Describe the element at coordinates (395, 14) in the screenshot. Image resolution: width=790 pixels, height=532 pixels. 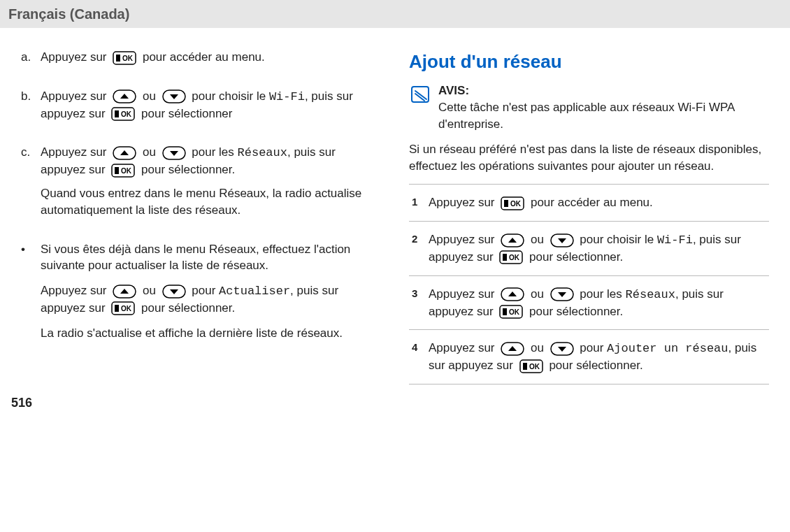
I see `page-header: Français (Canada)` at that location.